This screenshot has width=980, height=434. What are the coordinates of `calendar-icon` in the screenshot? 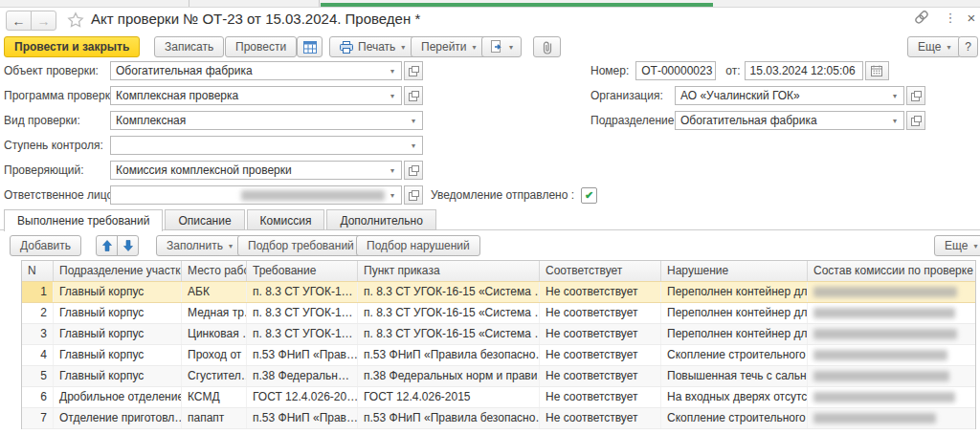 It's located at (877, 71).